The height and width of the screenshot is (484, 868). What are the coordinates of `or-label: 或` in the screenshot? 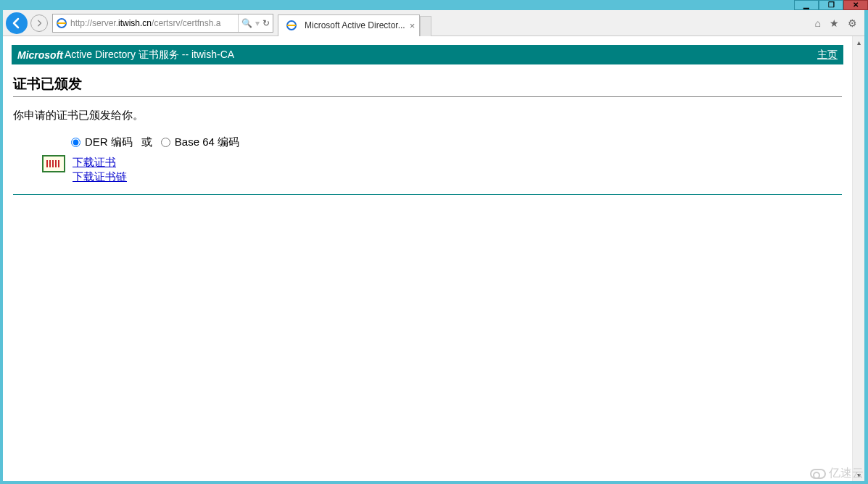 It's located at (146, 142).